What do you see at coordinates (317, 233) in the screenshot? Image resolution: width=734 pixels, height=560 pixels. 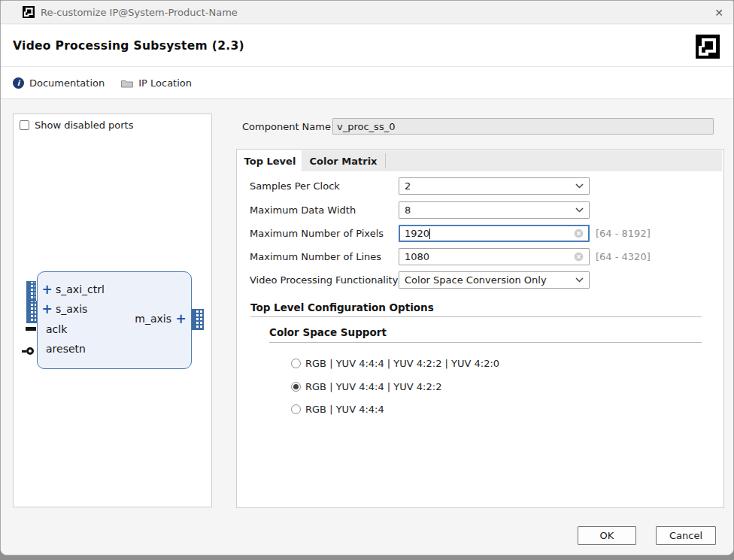 I see `field-label: Maximum Number of Pixels` at bounding box center [317, 233].